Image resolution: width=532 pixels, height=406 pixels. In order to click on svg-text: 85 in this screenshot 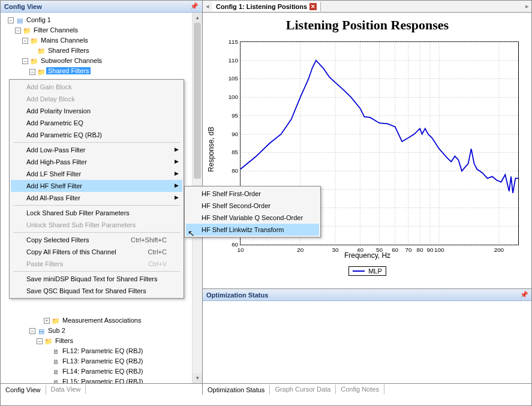, I will do `click(235, 152)`.